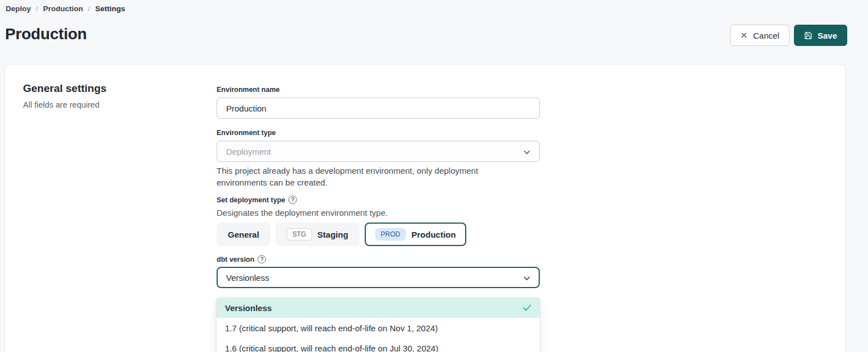 This screenshot has height=352, width=868. I want to click on dbt-version-dropdown: Versionless 1.7 (critical support, will …, so click(378, 325).